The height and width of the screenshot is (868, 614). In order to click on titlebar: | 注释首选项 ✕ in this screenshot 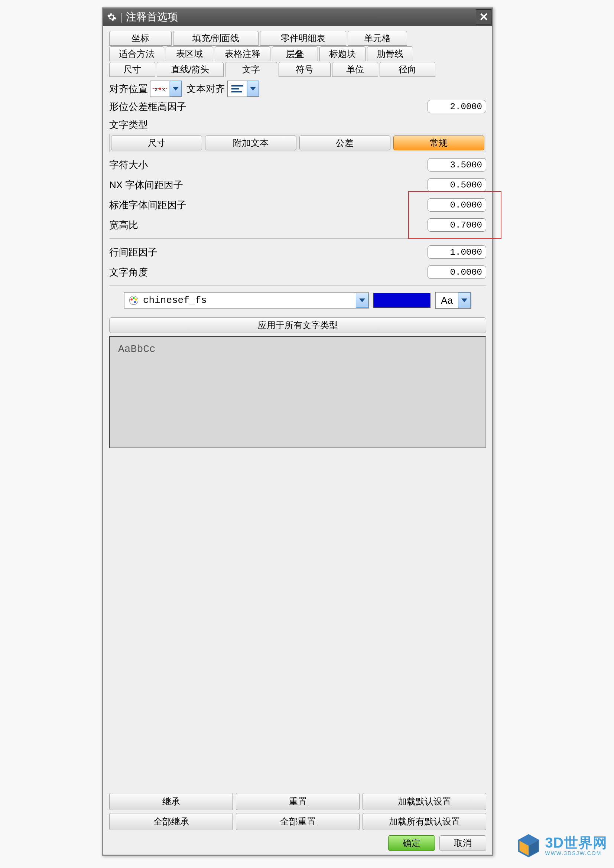, I will do `click(298, 17)`.